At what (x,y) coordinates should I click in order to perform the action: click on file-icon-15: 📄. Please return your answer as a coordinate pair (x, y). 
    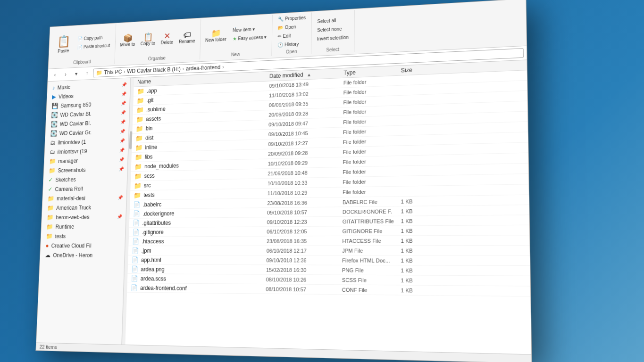
    Looking at the image, I should click on (136, 232).